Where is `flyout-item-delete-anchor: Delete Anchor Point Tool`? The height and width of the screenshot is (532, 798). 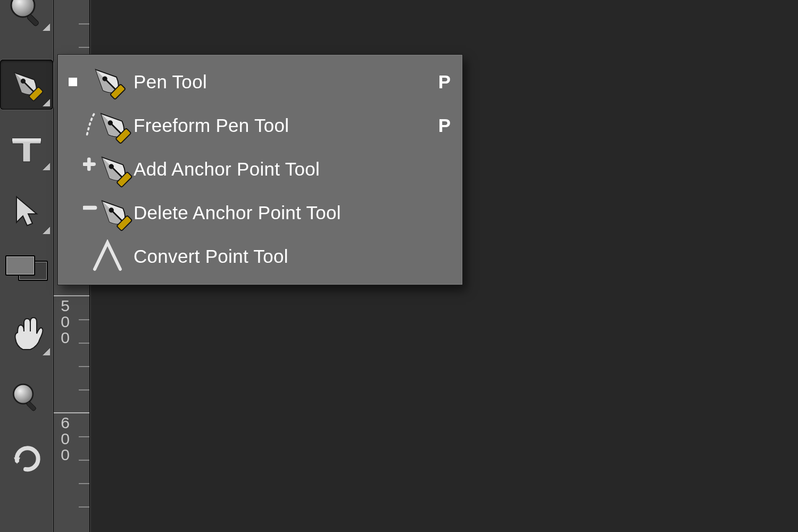 flyout-item-delete-anchor: Delete Anchor Point Tool is located at coordinates (260, 213).